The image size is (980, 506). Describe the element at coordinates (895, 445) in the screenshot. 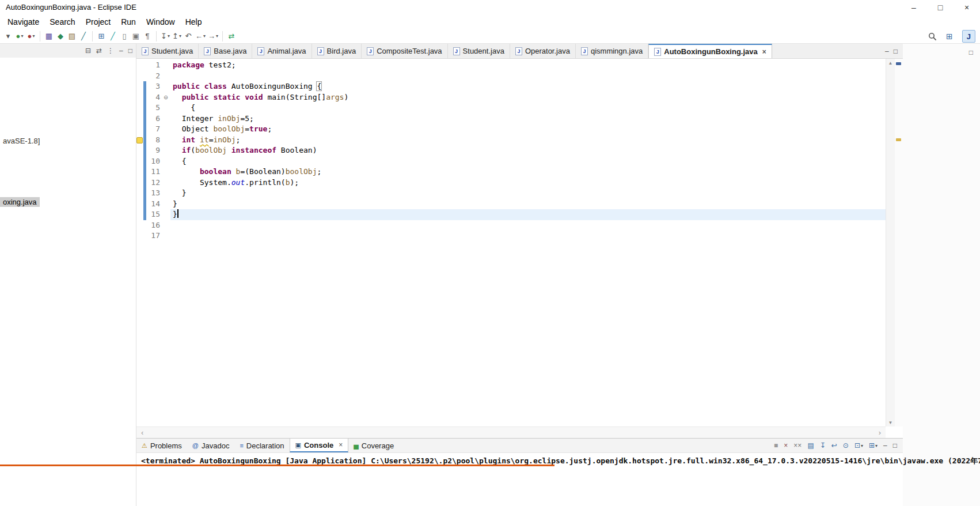

I see `maximize-view-icon: □` at that location.